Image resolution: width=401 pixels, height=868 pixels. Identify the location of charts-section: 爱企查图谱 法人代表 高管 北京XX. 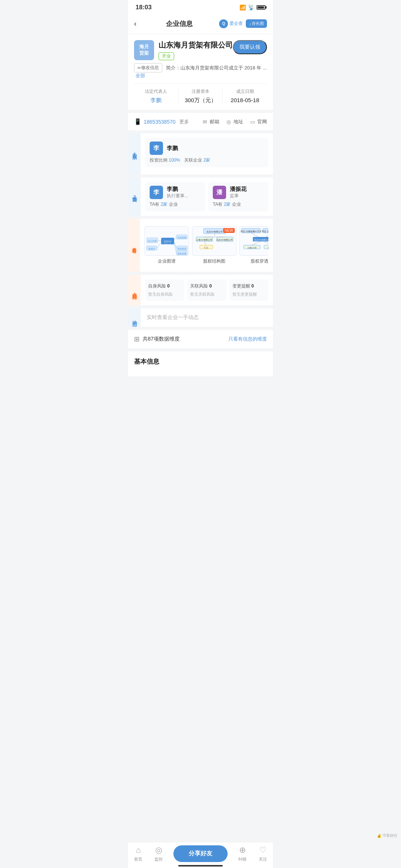
(200, 245).